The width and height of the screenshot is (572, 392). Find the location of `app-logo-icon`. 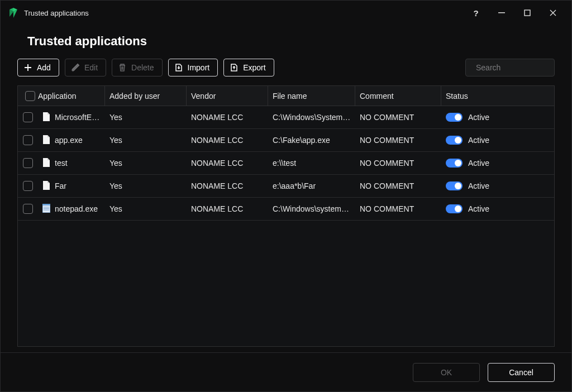

app-logo-icon is located at coordinates (13, 13).